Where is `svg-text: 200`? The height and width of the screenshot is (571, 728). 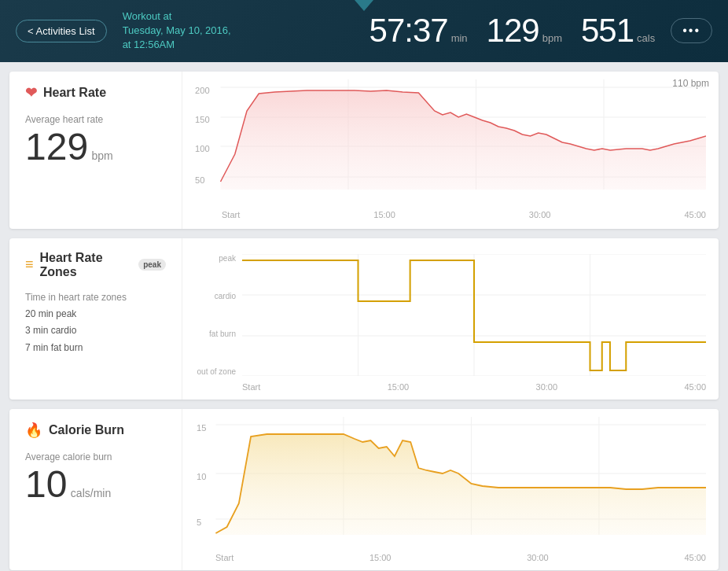
svg-text: 200 is located at coordinates (203, 90).